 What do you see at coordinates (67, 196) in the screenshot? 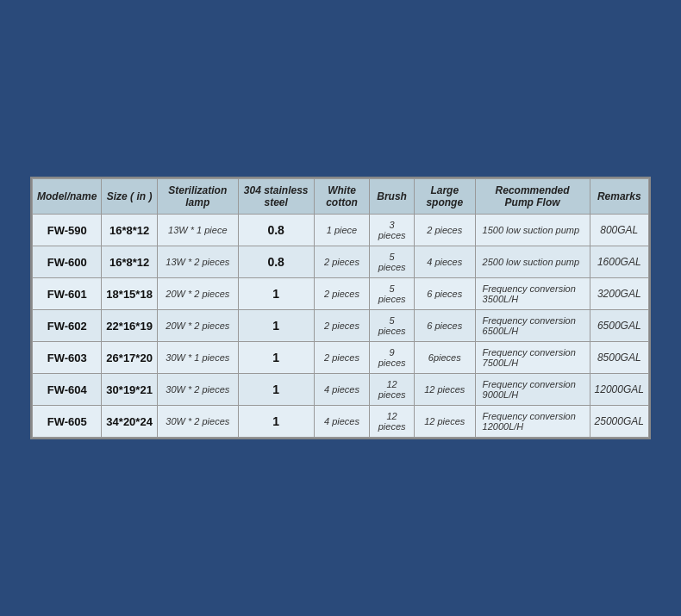
I see `header-model: Model/name` at bounding box center [67, 196].